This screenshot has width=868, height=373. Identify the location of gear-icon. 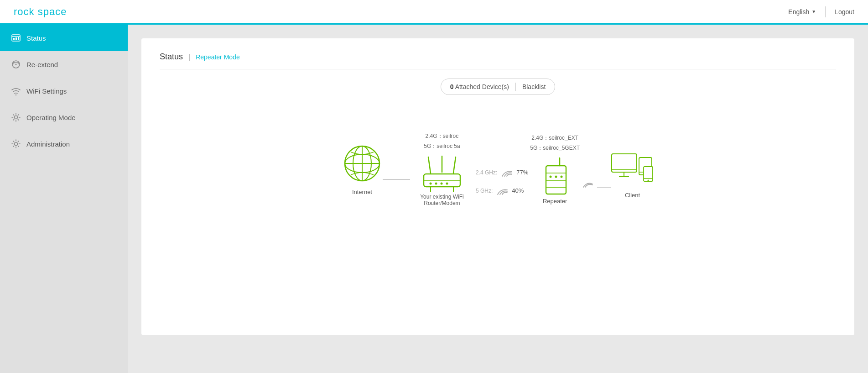
(16, 117).